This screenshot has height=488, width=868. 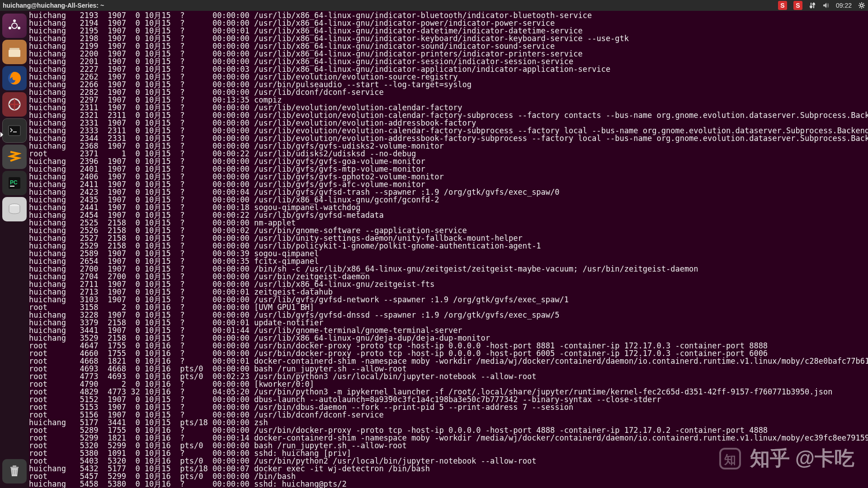 I want to click on clock: 09:22, so click(x=844, y=5).